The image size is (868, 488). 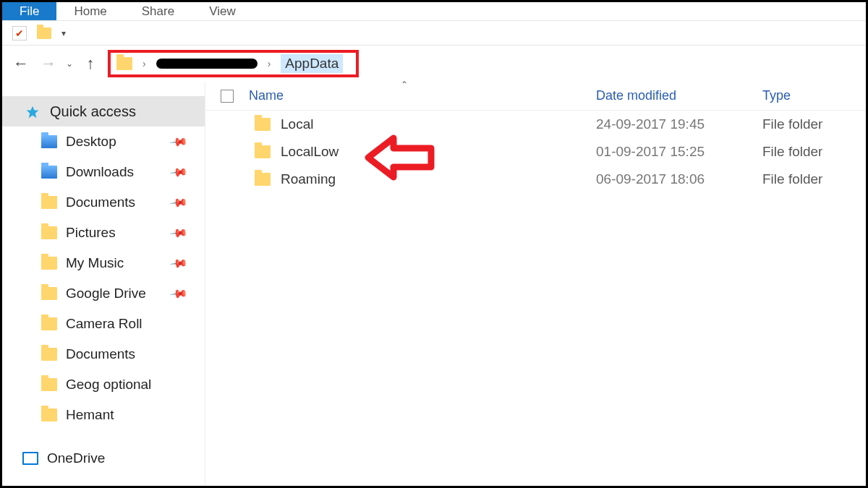 What do you see at coordinates (679, 179) in the screenshot?
I see `file-date: 06-09-2017 18:06` at bounding box center [679, 179].